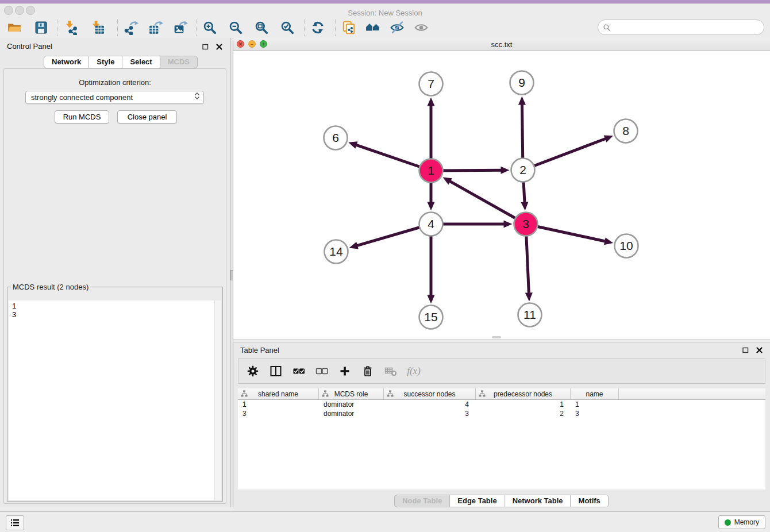  I want to click on memory-label: Memory, so click(747, 522).